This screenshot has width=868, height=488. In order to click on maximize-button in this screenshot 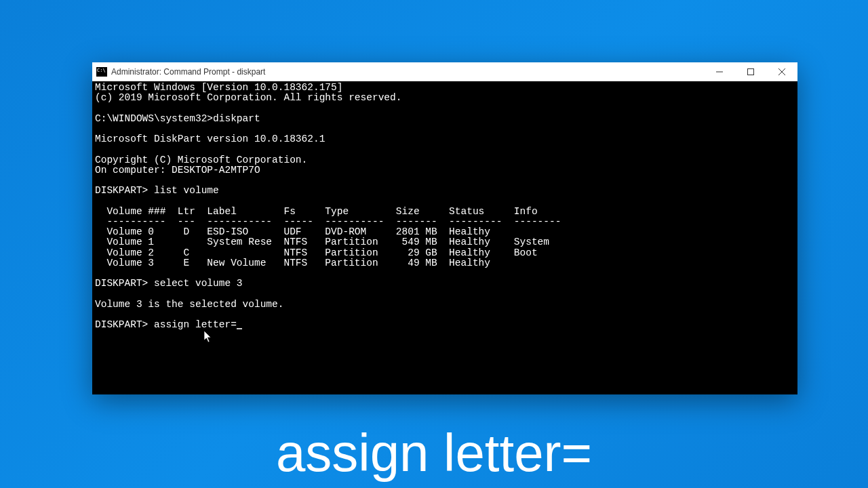, I will do `click(751, 72)`.